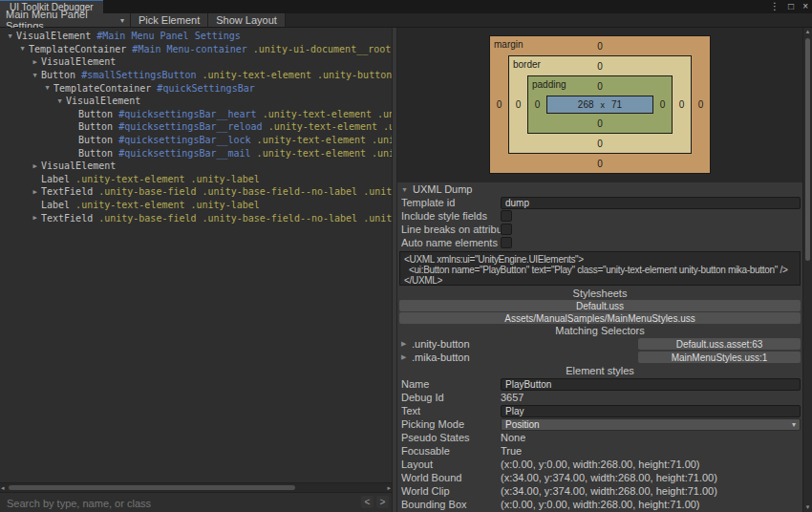 The width and height of the screenshot is (812, 512). I want to click on template-id-field: dump, so click(651, 203).